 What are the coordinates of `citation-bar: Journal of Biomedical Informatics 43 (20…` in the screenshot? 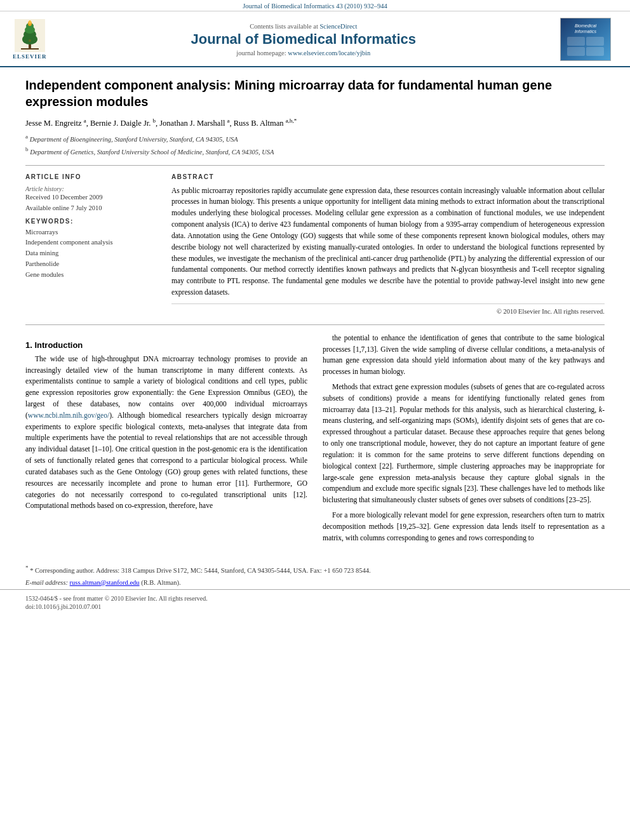 It's located at (315, 6).